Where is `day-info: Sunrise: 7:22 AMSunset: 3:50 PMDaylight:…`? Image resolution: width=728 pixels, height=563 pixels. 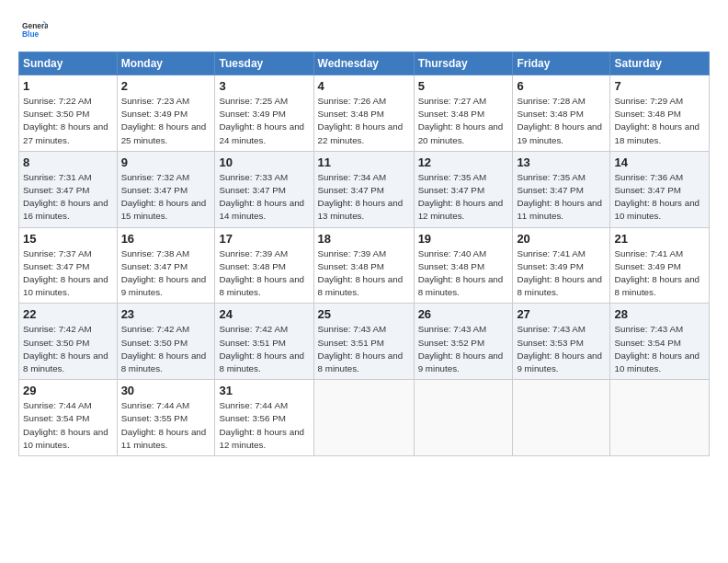
day-info: Sunrise: 7:22 AMSunset: 3:50 PMDaylight:… is located at coordinates (68, 121).